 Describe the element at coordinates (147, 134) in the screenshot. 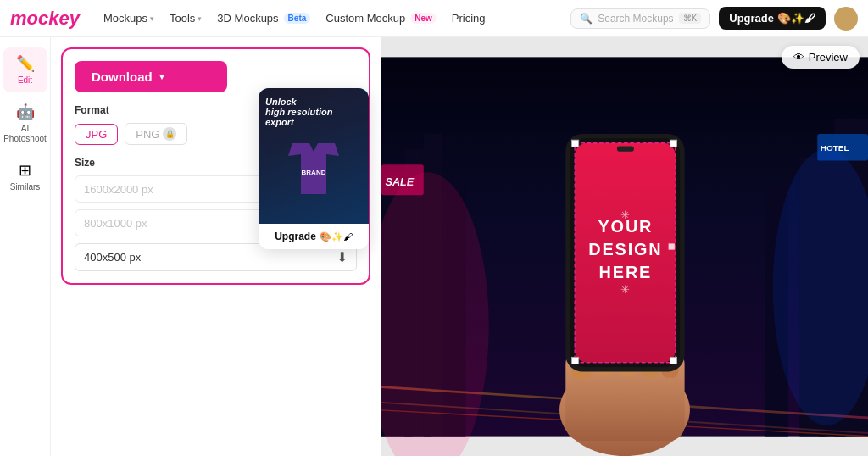

I see `png-label: PNG` at that location.